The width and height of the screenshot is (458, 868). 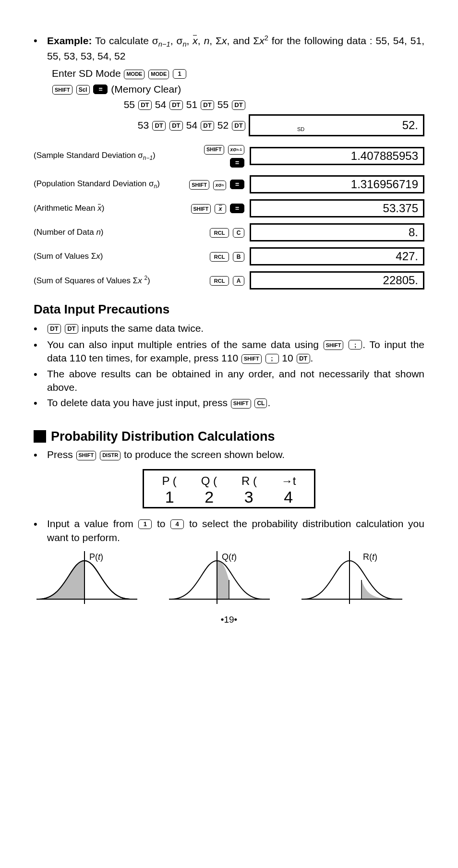 What do you see at coordinates (362, 580) in the screenshot?
I see `bell-curve-r-icon` at bounding box center [362, 580].